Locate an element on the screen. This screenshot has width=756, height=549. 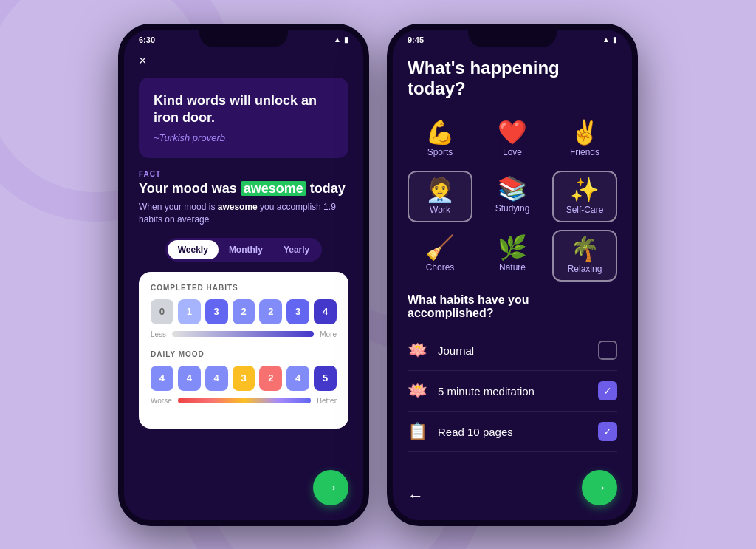
habit-journal: 🪷 Journal is located at coordinates (512, 350).